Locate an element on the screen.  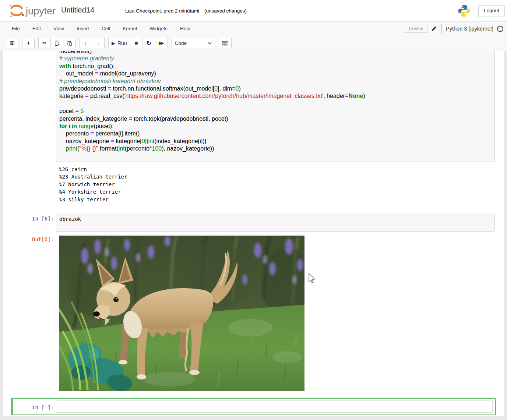
code-line: with torch.no_grad(): is located at coordinates (275, 67).